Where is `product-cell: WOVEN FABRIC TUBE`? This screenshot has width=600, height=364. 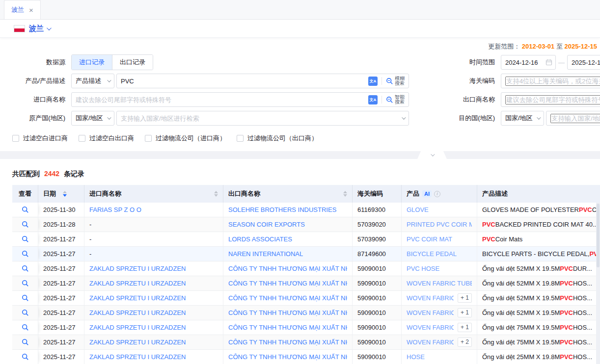
product-cell: WOVEN FABRIC TUBE is located at coordinates (439, 284).